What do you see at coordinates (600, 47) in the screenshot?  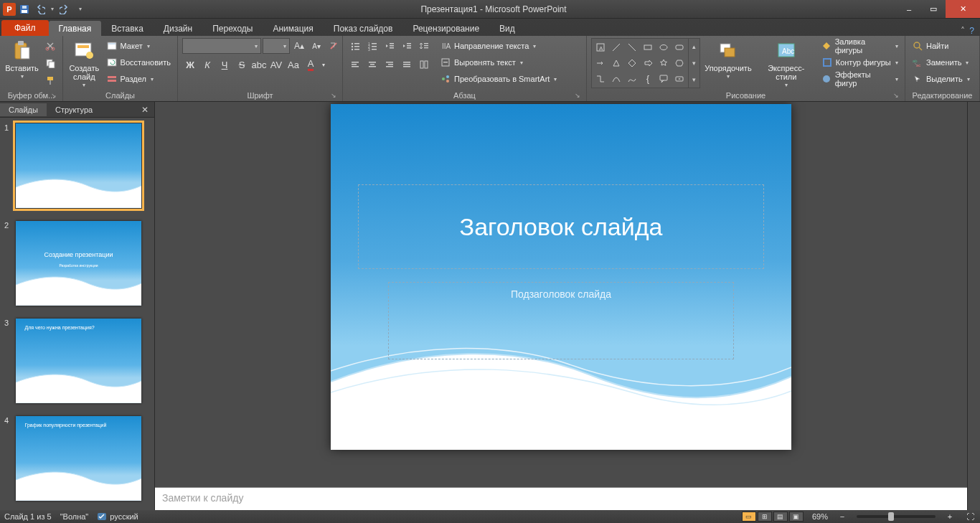 I see `shape-textbox-icon: A` at bounding box center [600, 47].